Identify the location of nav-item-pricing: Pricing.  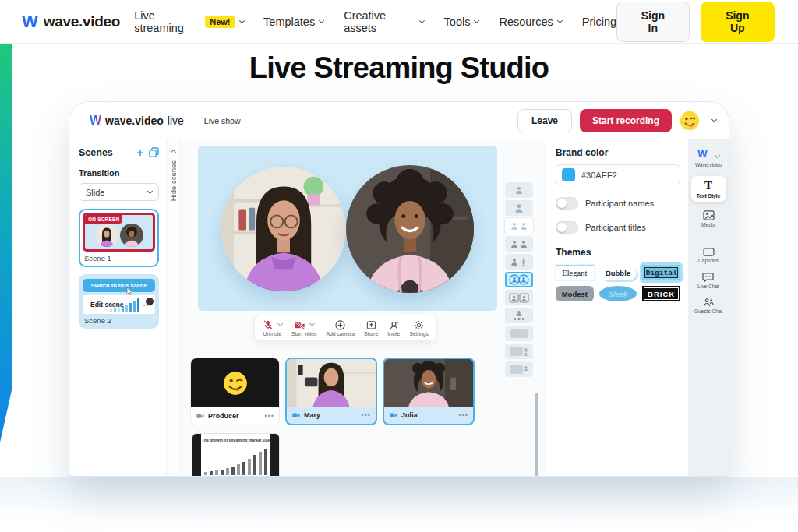
(599, 22).